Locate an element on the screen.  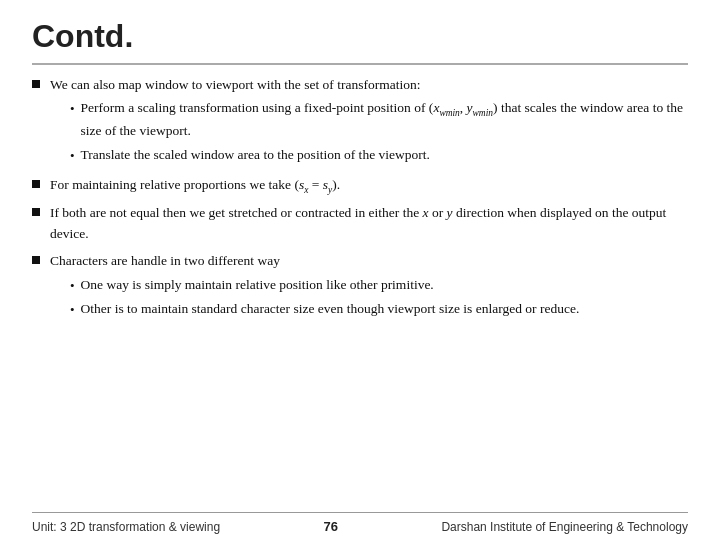
footer: Unit: 3 2D transformation & viewing 76 D… is located at coordinates (360, 526).